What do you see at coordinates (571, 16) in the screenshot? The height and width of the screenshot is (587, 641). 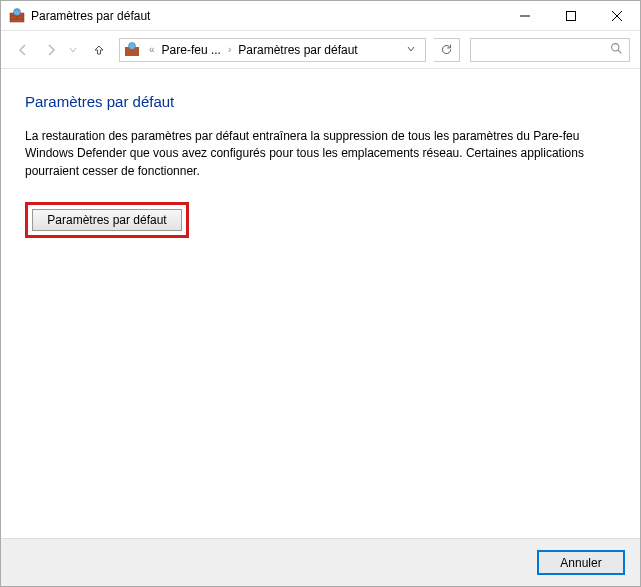 I see `window-controls` at bounding box center [571, 16].